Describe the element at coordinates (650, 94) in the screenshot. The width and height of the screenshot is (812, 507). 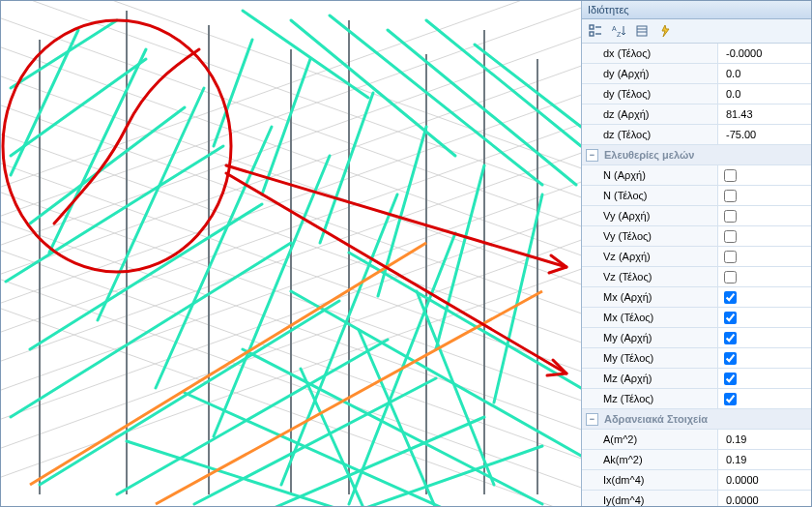
I see `property-key: dy (Τέλος)` at that location.